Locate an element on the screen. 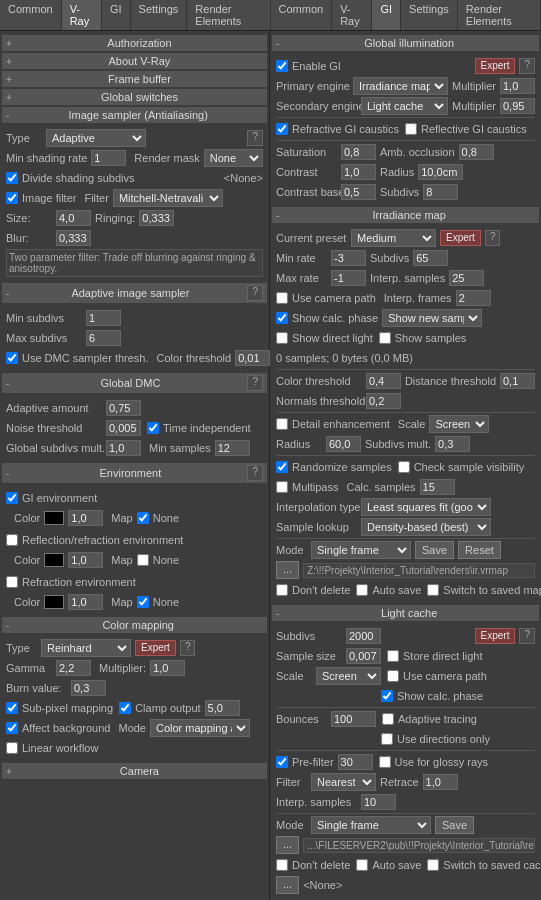  radius-de-input is located at coordinates (344, 444).